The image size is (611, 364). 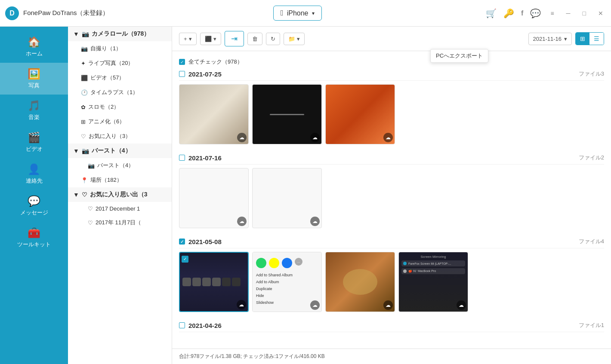 I want to click on folder-button: 📁 ▾, so click(x=294, y=39).